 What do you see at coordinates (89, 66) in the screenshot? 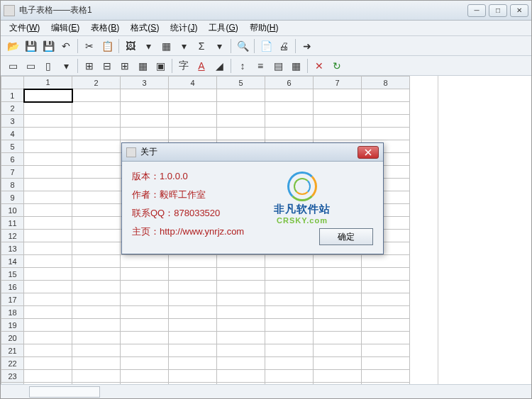
I see `merge-icon: ⊞` at bounding box center [89, 66].